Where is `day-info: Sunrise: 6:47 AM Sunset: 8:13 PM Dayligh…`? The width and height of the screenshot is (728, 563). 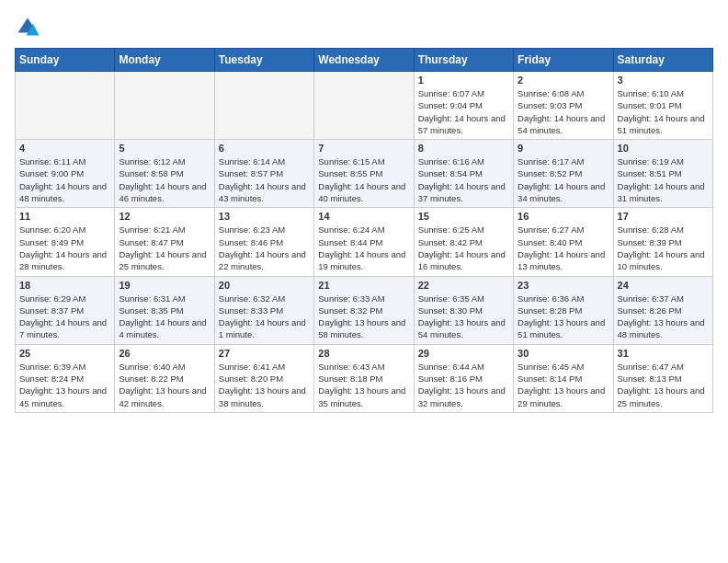
day-info: Sunrise: 6:47 AM Sunset: 8:13 PM Dayligh… is located at coordinates (664, 385).